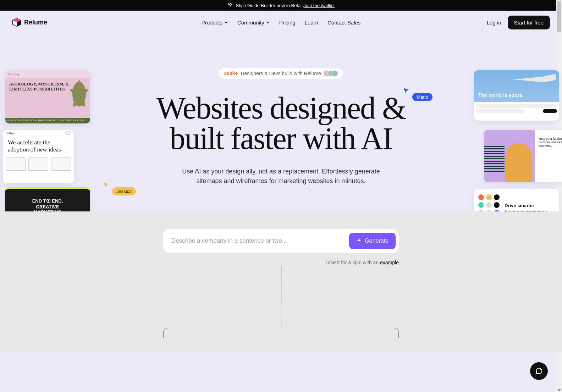 Image resolution: width=562 pixels, height=392 pixels. Describe the element at coordinates (281, 263) in the screenshot. I see `example-hint: Take it for a spin with an example` at that location.